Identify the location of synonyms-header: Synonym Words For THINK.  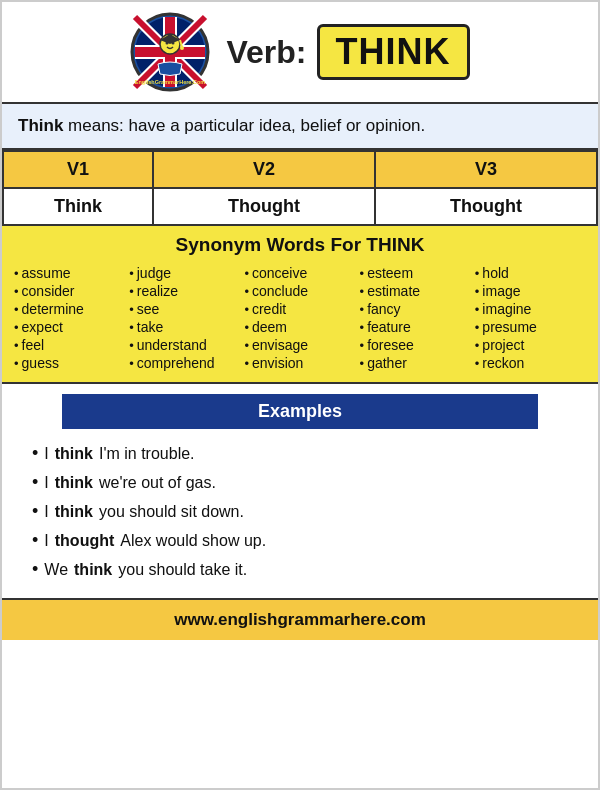
(300, 245).